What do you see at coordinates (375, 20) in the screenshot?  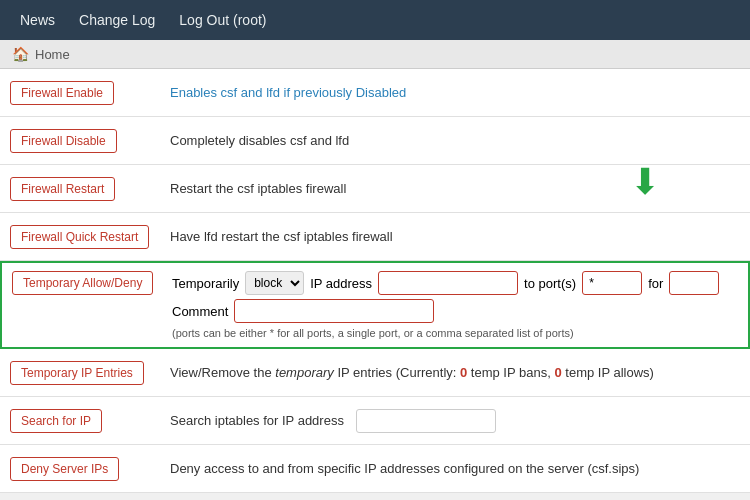 I see `nav-bar: News Change Log Log Out (root)` at bounding box center [375, 20].